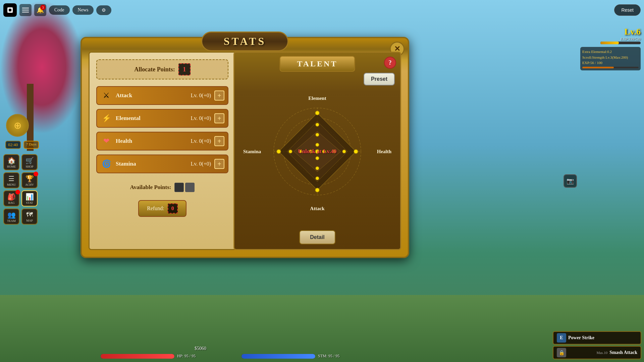  I want to click on help-button: ?, so click(390, 63).